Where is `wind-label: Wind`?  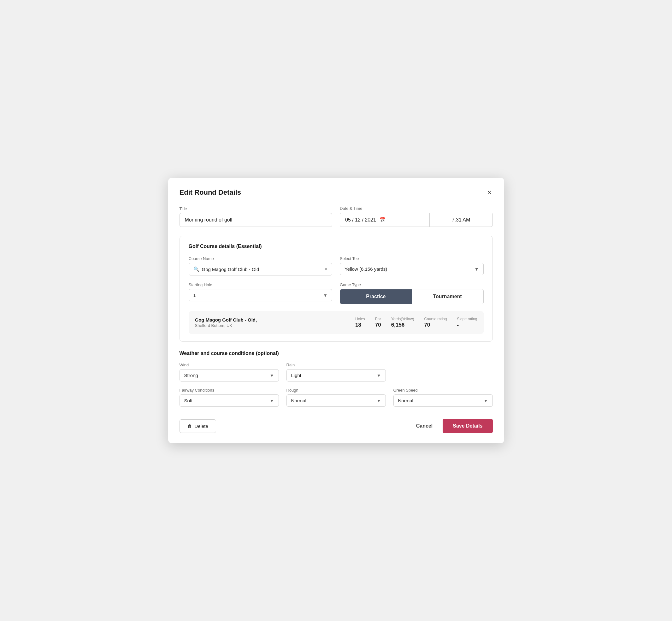
wind-label: Wind is located at coordinates (229, 365).